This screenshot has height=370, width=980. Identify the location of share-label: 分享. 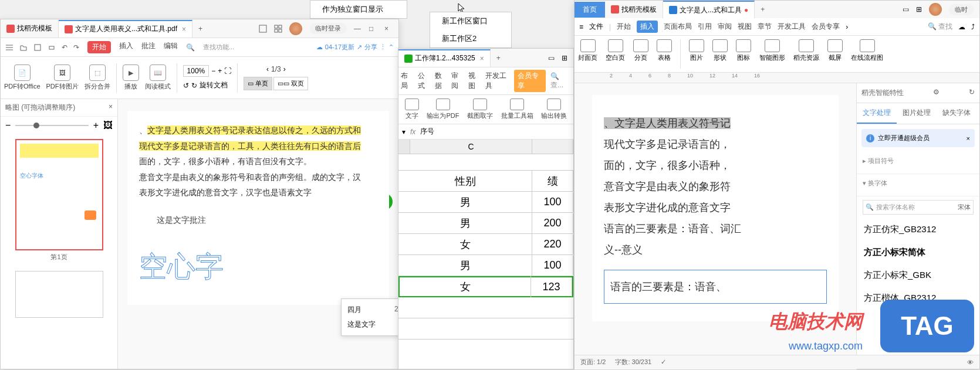
(371, 47).